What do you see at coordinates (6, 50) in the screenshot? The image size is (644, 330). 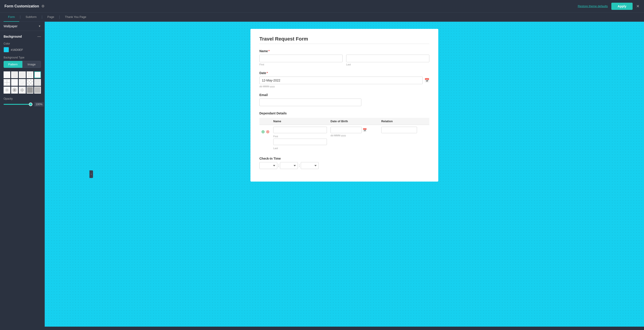 I see `color-swatch` at bounding box center [6, 50].